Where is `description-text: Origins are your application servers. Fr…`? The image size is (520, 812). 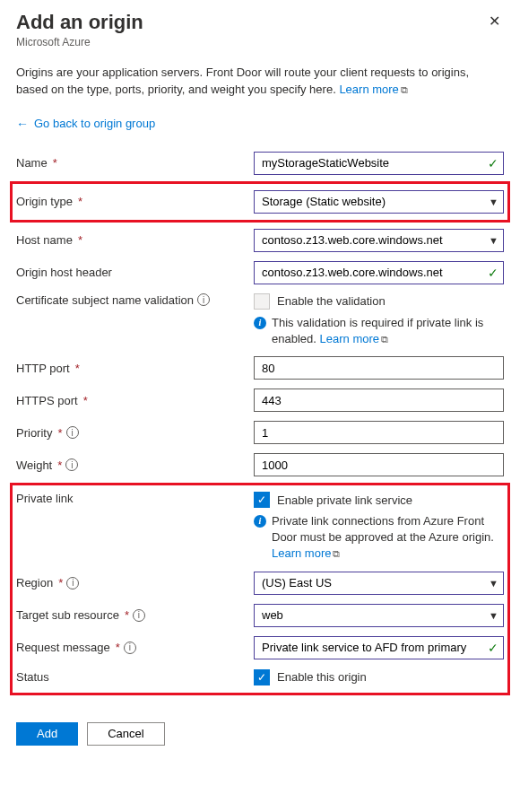
description-text: Origins are your application servers. Fr… is located at coordinates (260, 82).